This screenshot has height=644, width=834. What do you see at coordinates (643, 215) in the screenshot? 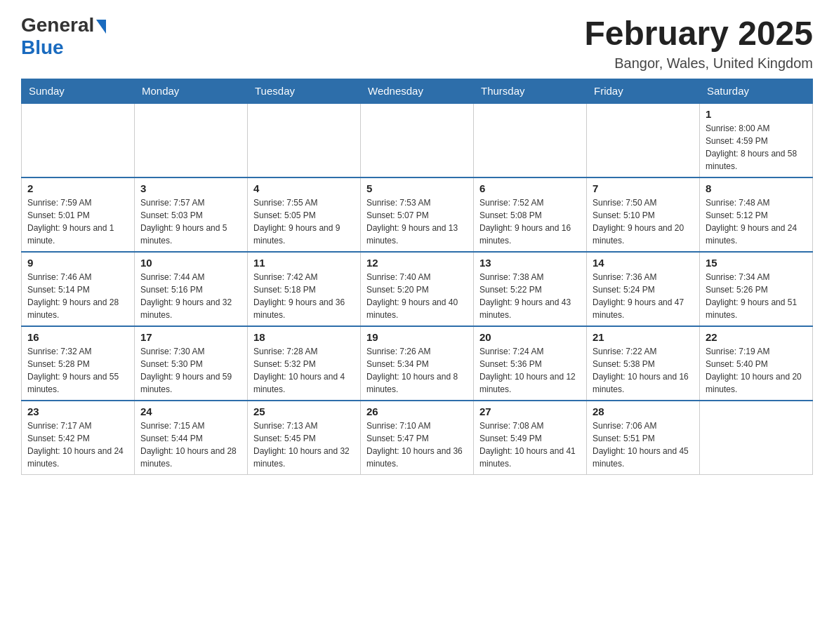
I see `calendar-cell: 7Sunrise: 7:50 AMSunset: 5:10 PMDaylight…` at bounding box center [643, 215].